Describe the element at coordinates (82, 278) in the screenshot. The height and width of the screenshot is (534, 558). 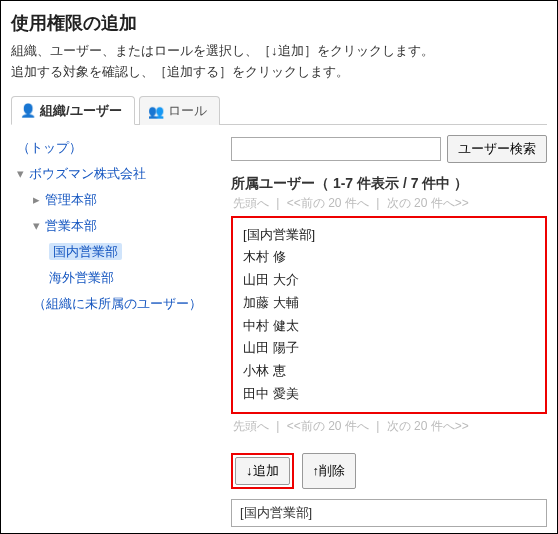
I see `tree-dept-overseas: 海外営業部` at that location.